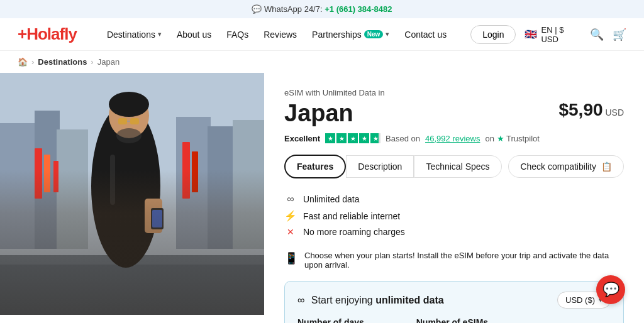 This screenshot has width=644, height=323. Describe the element at coordinates (548, 35) in the screenshot. I see `header-right: Login 🇬🇧 EN | $ USD 🔍 🛒` at that location.